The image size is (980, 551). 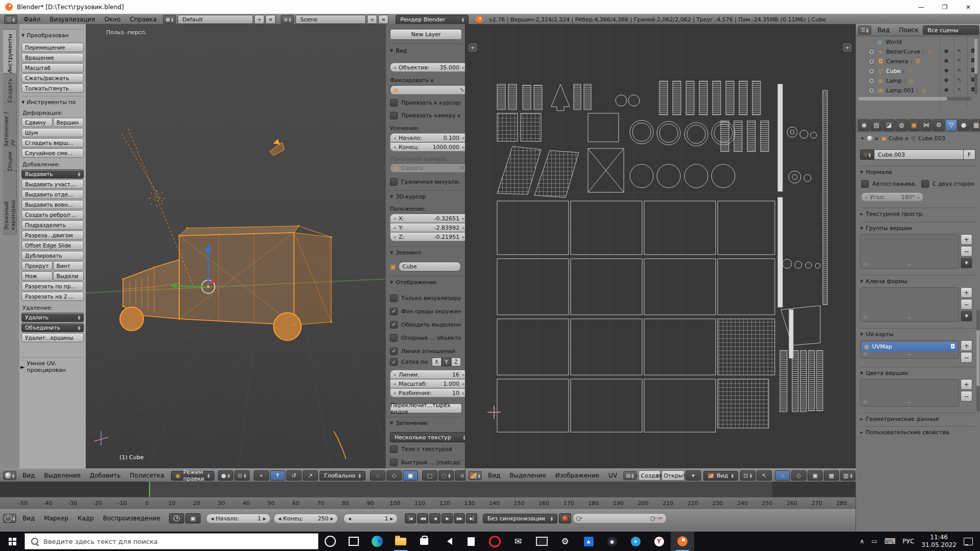 I want to click on panel-item-header: ▼Элемент::::, so click(x=426, y=253).